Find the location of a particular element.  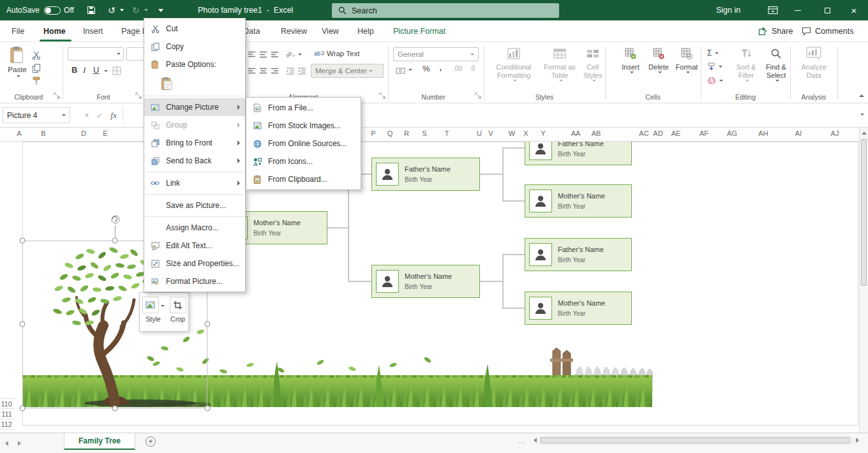

column-header: D is located at coordinates (84, 133).